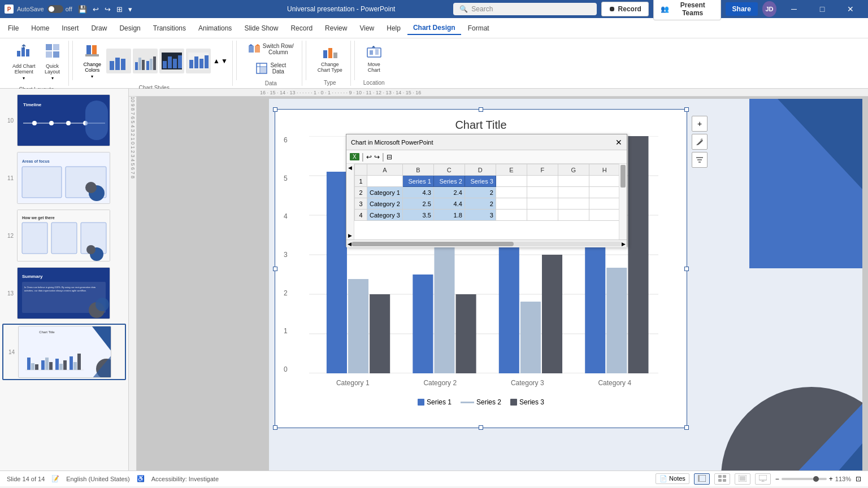  What do you see at coordinates (449, 193) in the screenshot?
I see `cell-c2: 2.4` at bounding box center [449, 193].